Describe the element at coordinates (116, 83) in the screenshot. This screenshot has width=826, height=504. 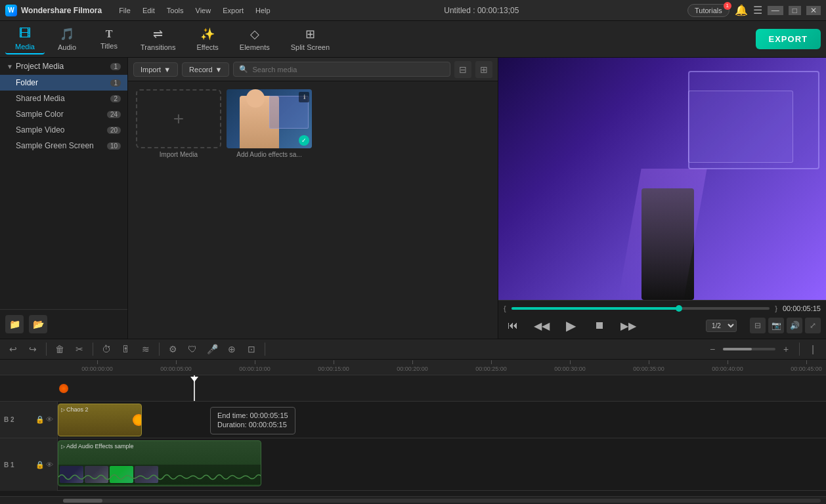
I see `folder-count: 1` at that location.